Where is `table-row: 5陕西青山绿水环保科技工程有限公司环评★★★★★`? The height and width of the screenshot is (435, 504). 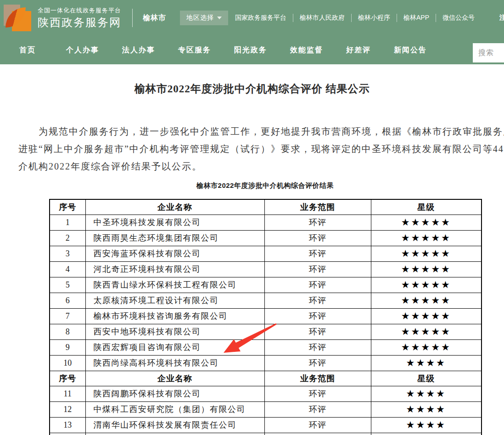 table-row: 5陕西青山绿水环保科技工程有限公司环评★★★★★ is located at coordinates (265, 285).